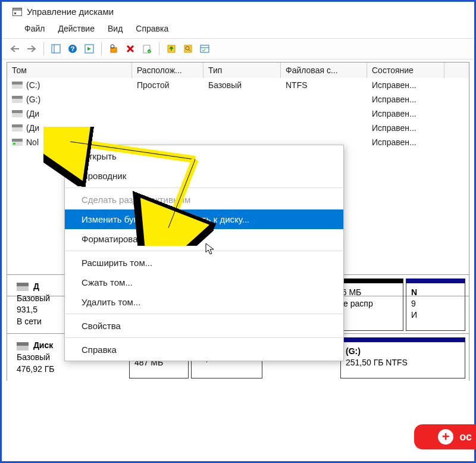 The width and height of the screenshot is (476, 463). What do you see at coordinates (152, 29) in the screenshot?
I see `menu-help: Справка` at bounding box center [152, 29].